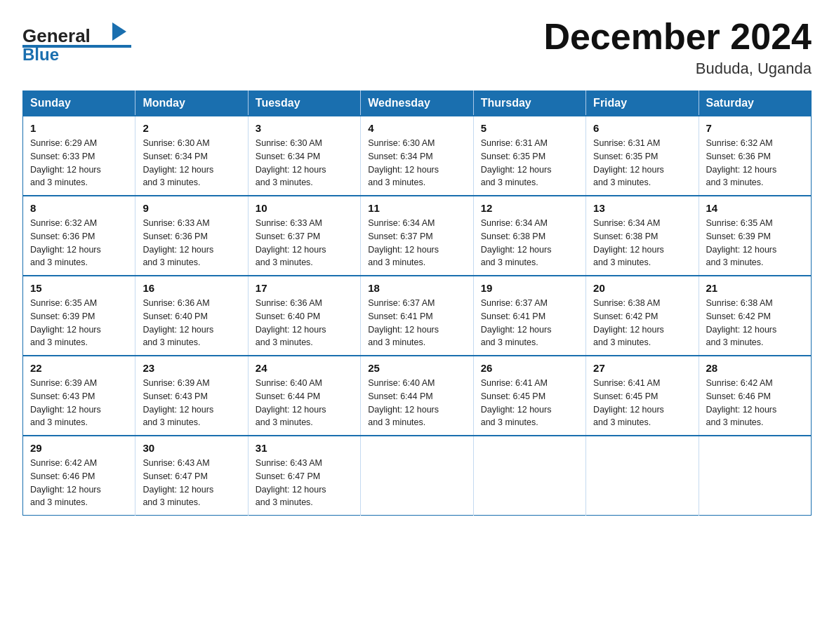 This screenshot has height=644, width=834. What do you see at coordinates (191, 323) in the screenshot?
I see `day-info: Sunrise: 6:36 AM Sunset: 6:40 PM Dayligh…` at bounding box center [191, 323].